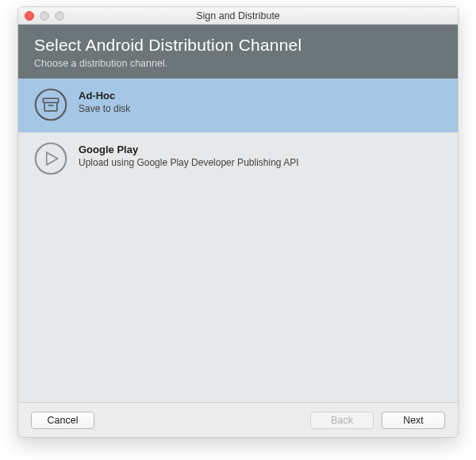 The image size is (476, 460). I want to click on option-desc: Save to disk, so click(105, 109).